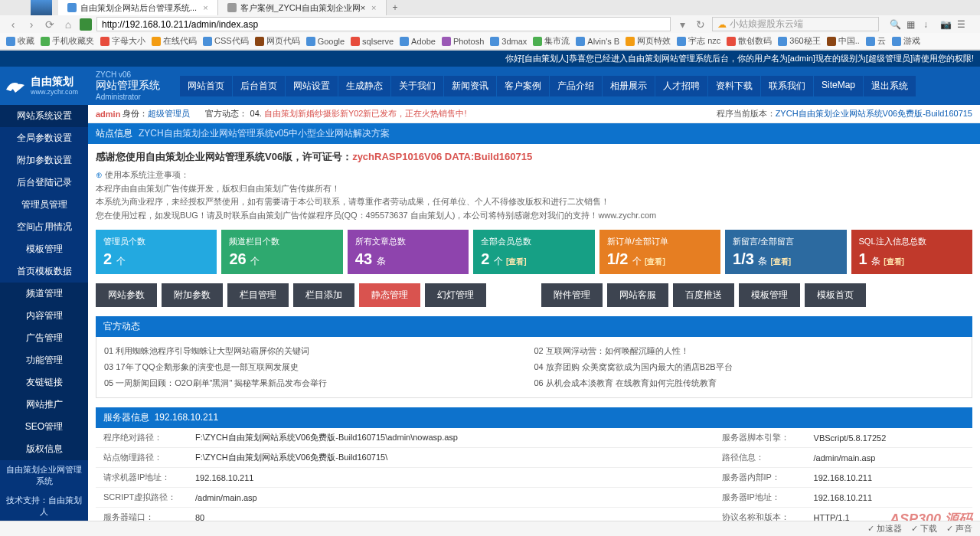 The height and width of the screenshot is (536, 980). I want to click on action-button: 附件管理, so click(572, 296).